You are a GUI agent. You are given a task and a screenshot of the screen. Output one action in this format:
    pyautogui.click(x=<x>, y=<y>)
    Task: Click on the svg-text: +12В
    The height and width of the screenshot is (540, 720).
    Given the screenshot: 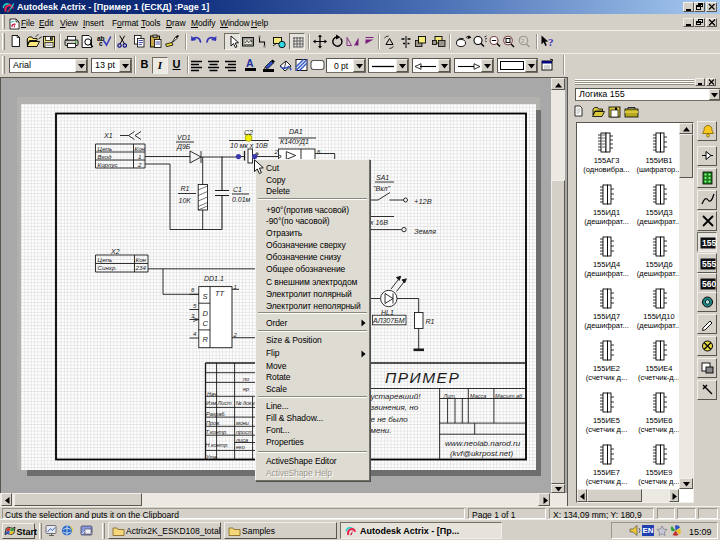 What is the action you would take?
    pyautogui.click(x=423, y=202)
    